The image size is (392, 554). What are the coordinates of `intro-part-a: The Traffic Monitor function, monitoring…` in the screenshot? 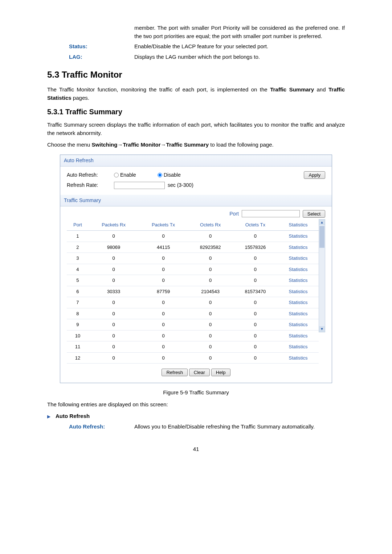 It's located at (159, 89).